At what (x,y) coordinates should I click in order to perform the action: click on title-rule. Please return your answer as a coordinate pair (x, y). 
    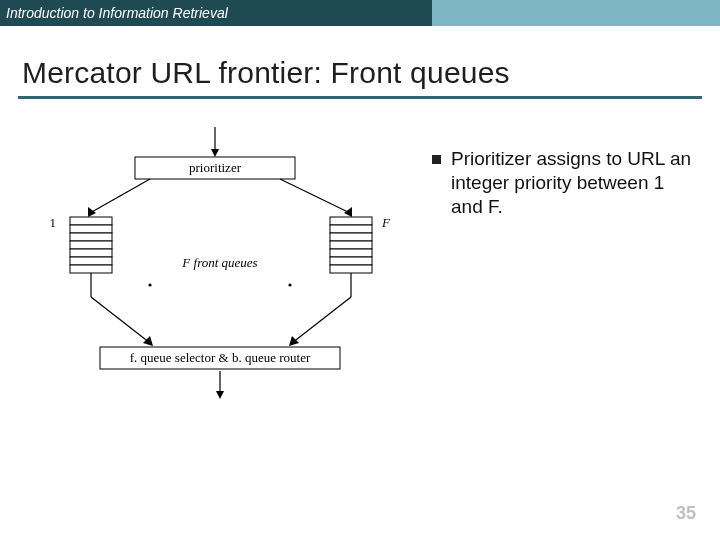
    Looking at the image, I should click on (360, 98).